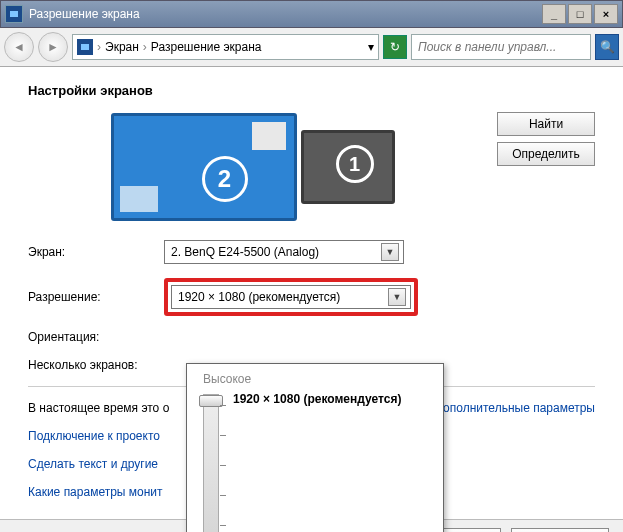 The height and width of the screenshot is (532, 623). I want to click on search-box, so click(501, 47).